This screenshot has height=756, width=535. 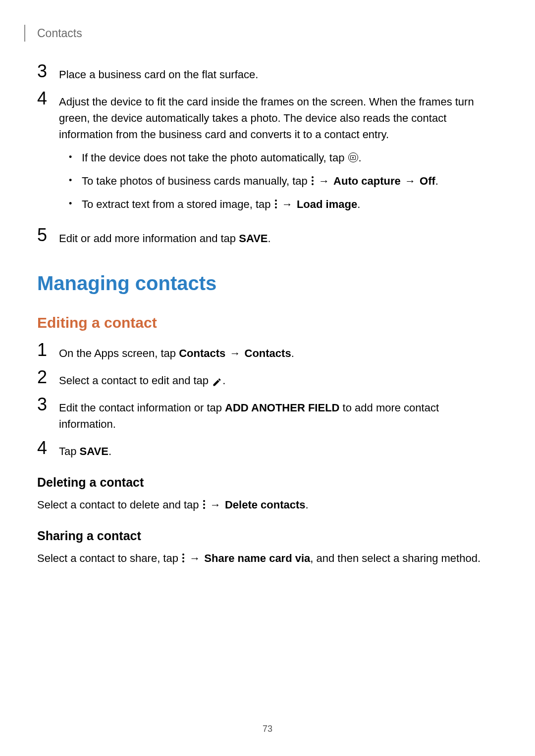 I want to click on bullet-text: If the device does not take the photo au…, so click(x=215, y=157).